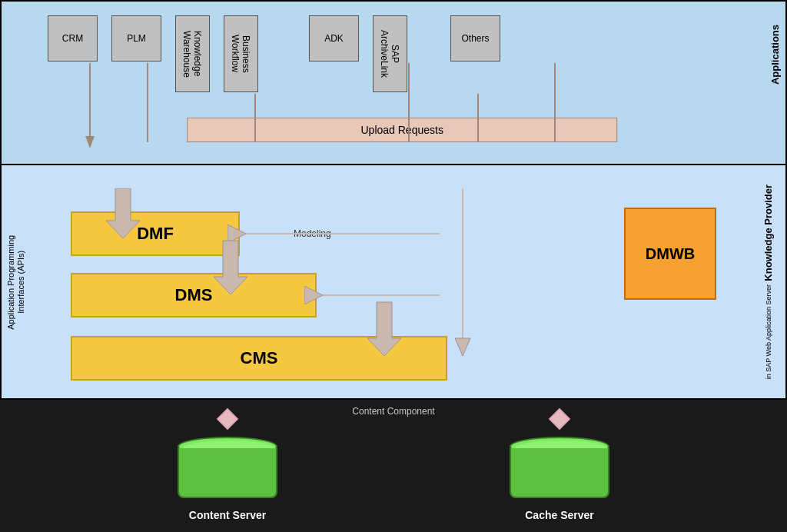  Describe the element at coordinates (560, 466) in the screenshot. I see `cache-server-group: Cache Server` at that location.